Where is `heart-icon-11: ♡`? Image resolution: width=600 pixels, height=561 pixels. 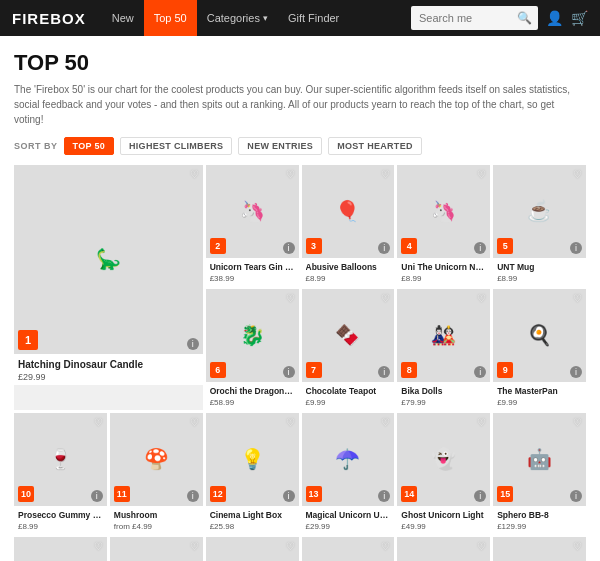
heart-icon-11: ♡ is located at coordinates (194, 422).